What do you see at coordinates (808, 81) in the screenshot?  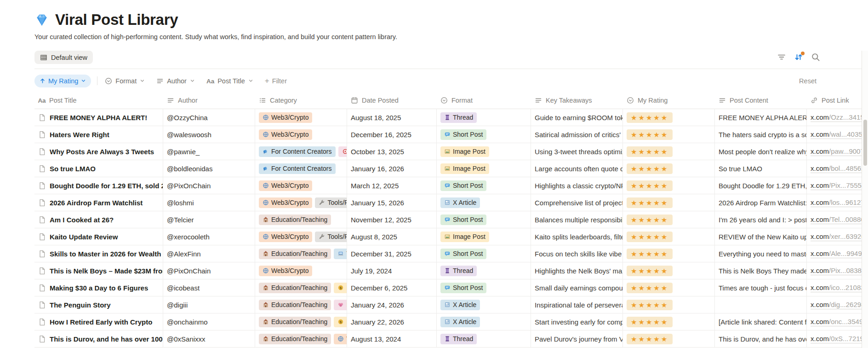 I see `reset-button: Reset` at bounding box center [808, 81].